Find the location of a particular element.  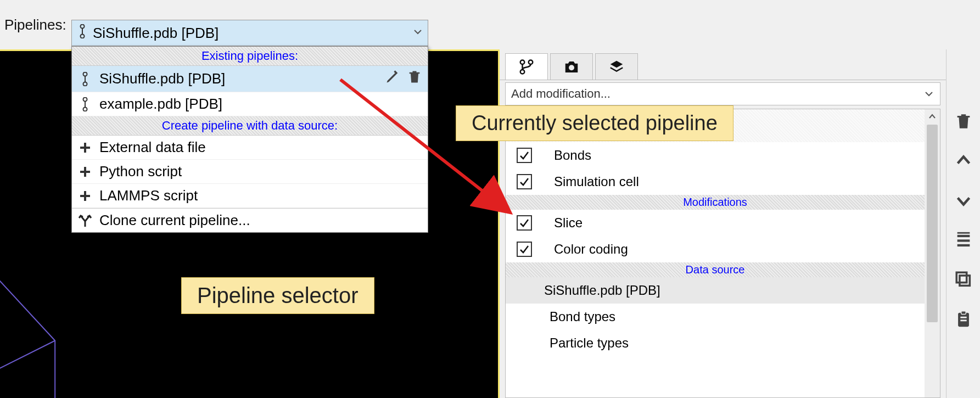

create-item-label: External data file is located at coordinates (153, 147).